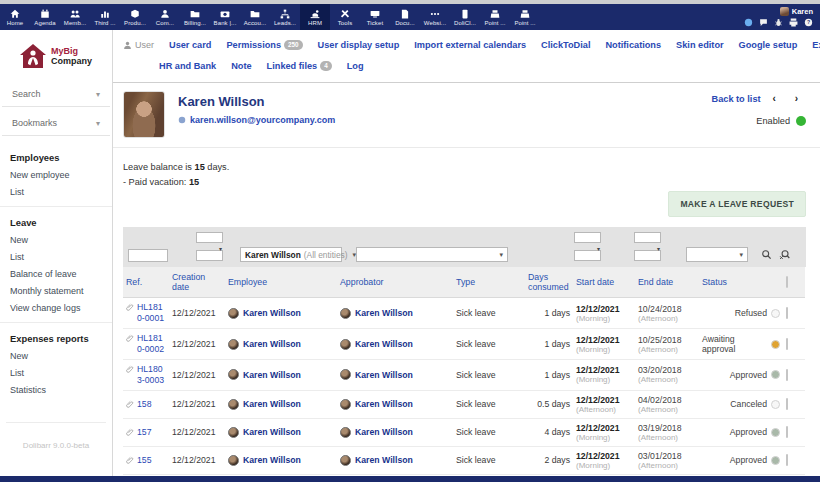 This screenshot has height=482, width=820. Describe the element at coordinates (56, 274) in the screenshot. I see `sidebar-link: Balance of leave` at that location.